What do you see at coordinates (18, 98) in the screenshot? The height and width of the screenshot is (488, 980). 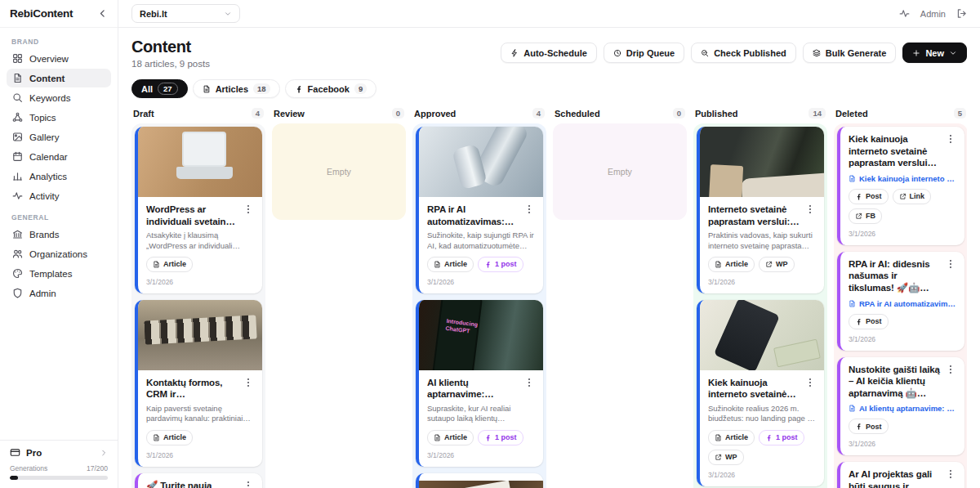 I see `search-icon` at bounding box center [18, 98].